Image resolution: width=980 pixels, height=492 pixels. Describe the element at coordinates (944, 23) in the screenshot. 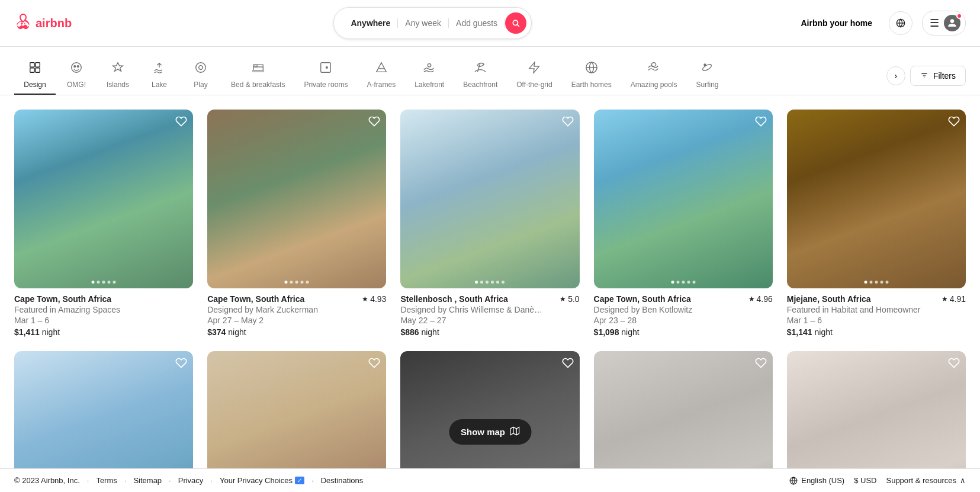

I see `user-menu: ☰` at that location.